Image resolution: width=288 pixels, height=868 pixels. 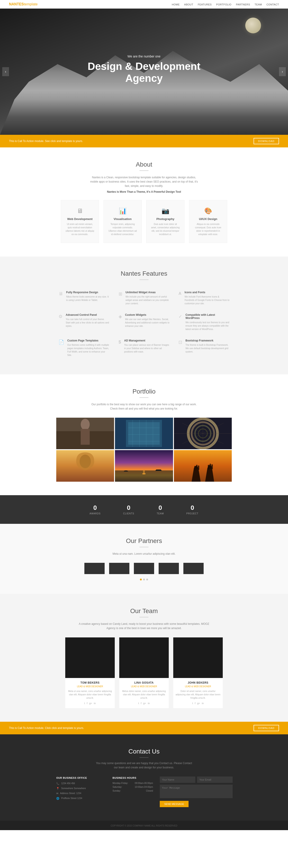 What do you see at coordinates (84, 322) in the screenshot?
I see `feature-control: ⚙ Advanced Control Panel You can take fu…` at bounding box center [84, 322].